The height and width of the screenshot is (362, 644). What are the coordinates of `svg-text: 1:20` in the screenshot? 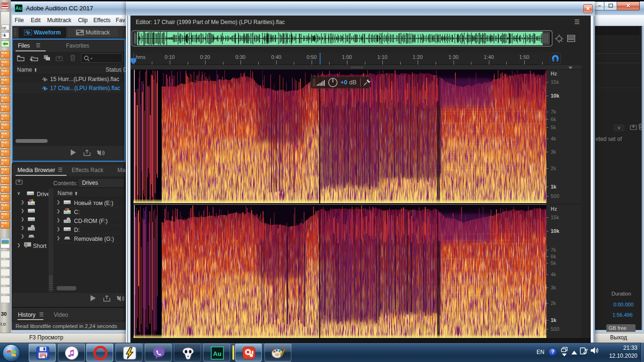 It's located at (418, 57).